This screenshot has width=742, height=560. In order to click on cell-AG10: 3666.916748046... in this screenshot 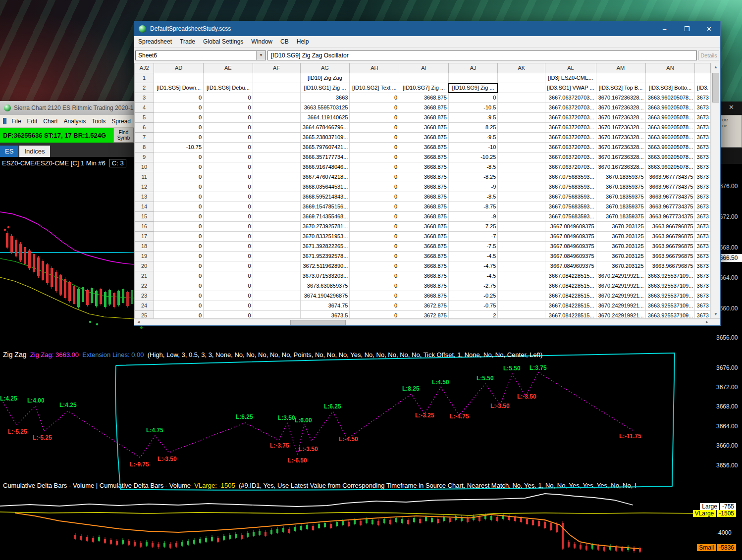, I will do `click(325, 167)`.